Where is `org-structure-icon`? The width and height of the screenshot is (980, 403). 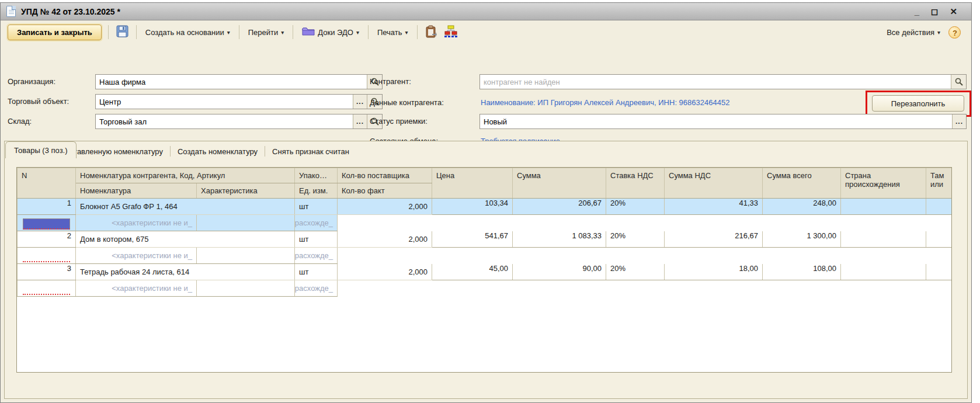
org-structure-icon is located at coordinates (451, 33).